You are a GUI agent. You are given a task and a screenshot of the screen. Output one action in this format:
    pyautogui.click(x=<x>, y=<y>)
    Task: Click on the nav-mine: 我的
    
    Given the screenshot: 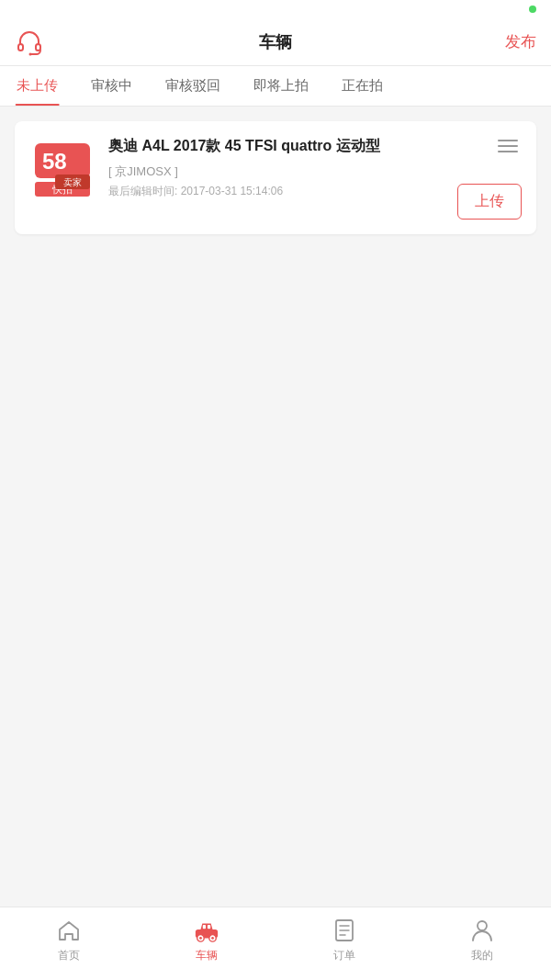 What is the action you would take?
    pyautogui.click(x=482, y=944)
    